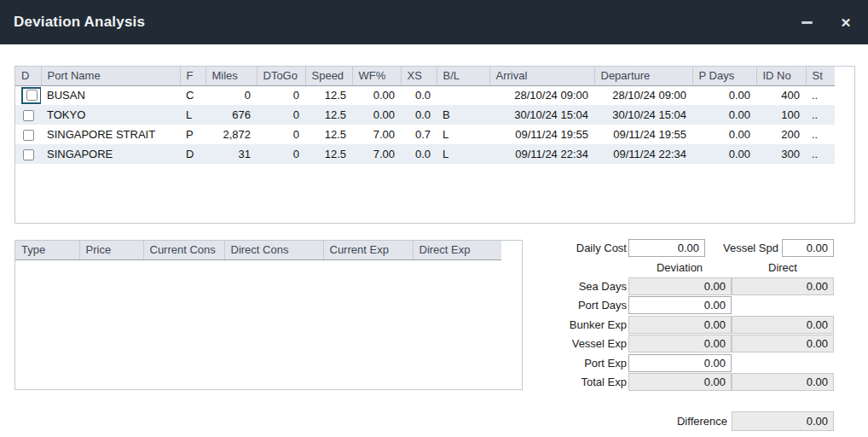 Image resolution: width=868 pixels, height=437 pixels. I want to click on col-header-price: Price, so click(111, 250).